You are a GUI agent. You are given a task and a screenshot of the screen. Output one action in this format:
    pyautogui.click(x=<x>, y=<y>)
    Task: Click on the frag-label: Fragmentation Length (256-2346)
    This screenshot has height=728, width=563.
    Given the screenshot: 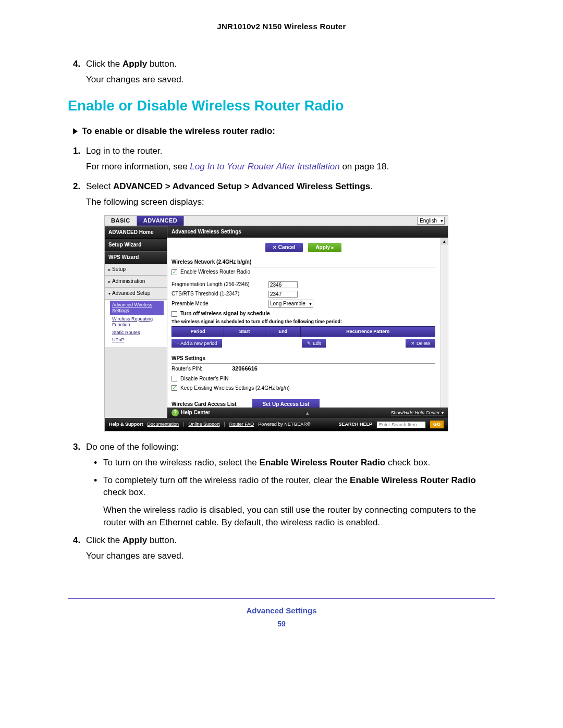 What is the action you would take?
    pyautogui.click(x=218, y=285)
    